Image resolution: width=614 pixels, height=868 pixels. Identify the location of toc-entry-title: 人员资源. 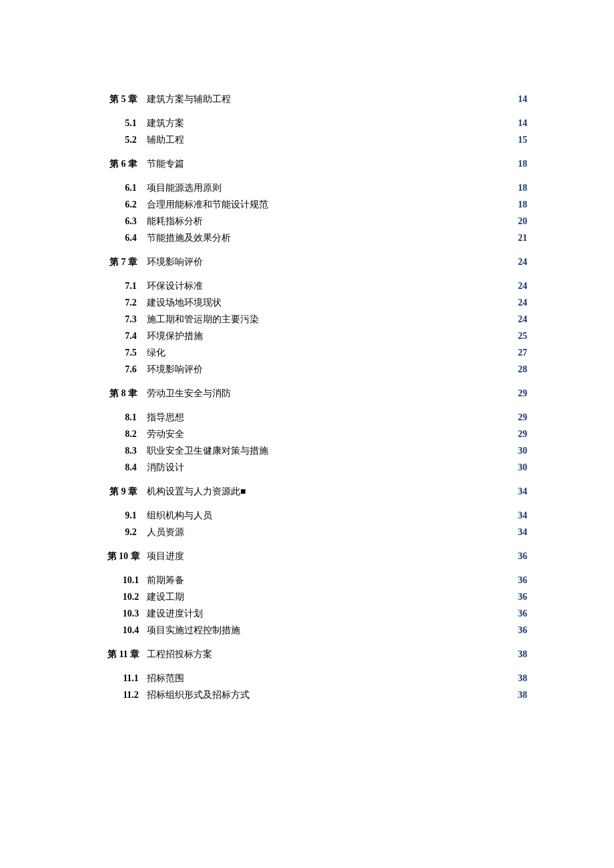
(166, 532).